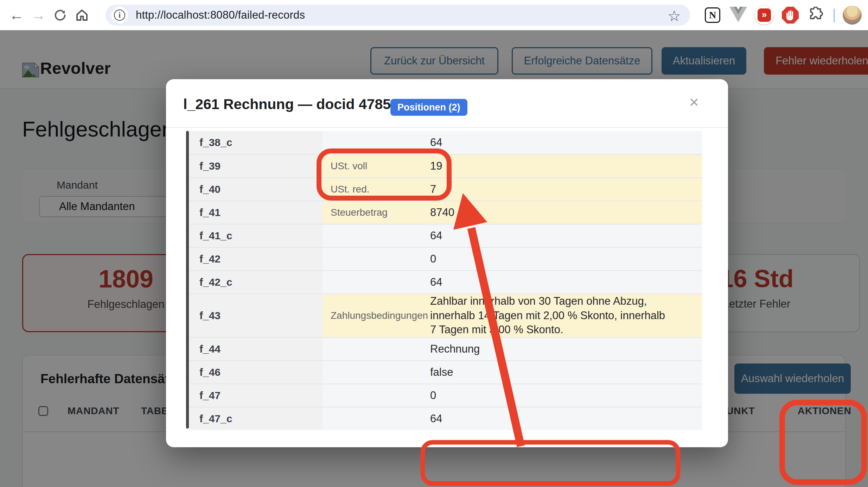 The width and height of the screenshot is (868, 487). Describe the element at coordinates (694, 102) in the screenshot. I see `close-icon: ×` at that location.